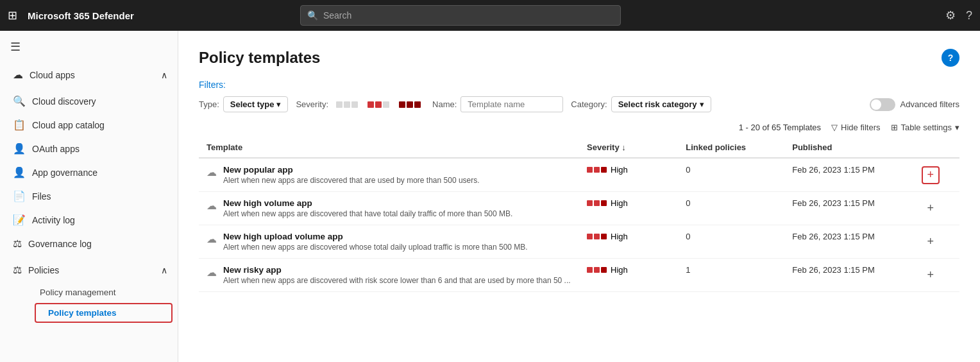 This screenshot has width=980, height=362. I want to click on linked-count: 1, so click(688, 270).